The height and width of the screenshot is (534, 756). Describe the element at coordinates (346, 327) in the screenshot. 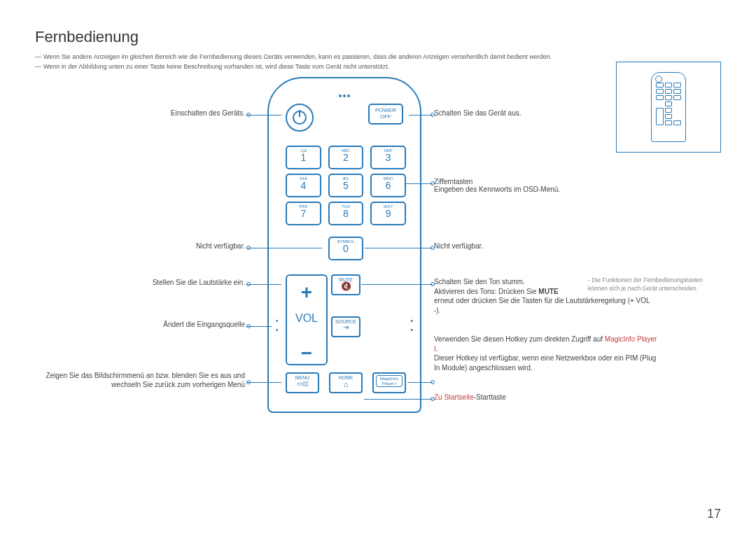

I see `source-button: SOURCE ⇥` at that location.